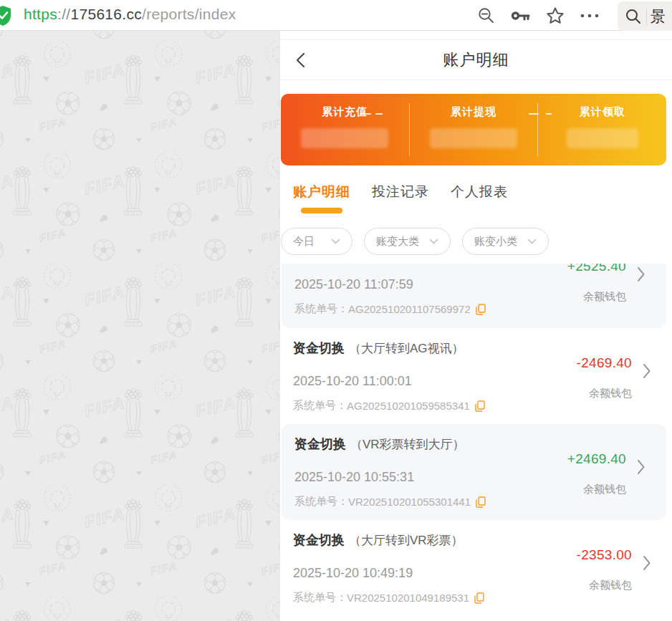  Describe the element at coordinates (406, 540) in the screenshot. I see `transaction-detail: （大厅转到VR彩票）` at that location.